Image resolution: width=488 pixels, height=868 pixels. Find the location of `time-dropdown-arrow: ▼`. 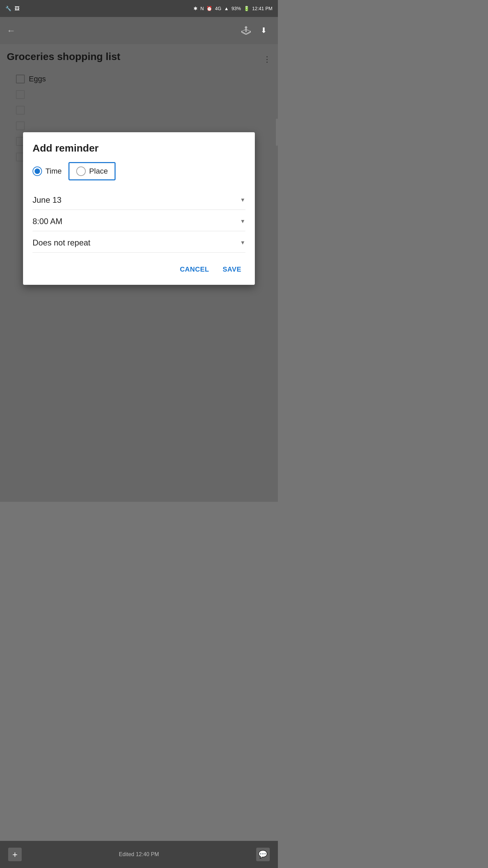

time-dropdown-arrow: ▼ is located at coordinates (243, 221).